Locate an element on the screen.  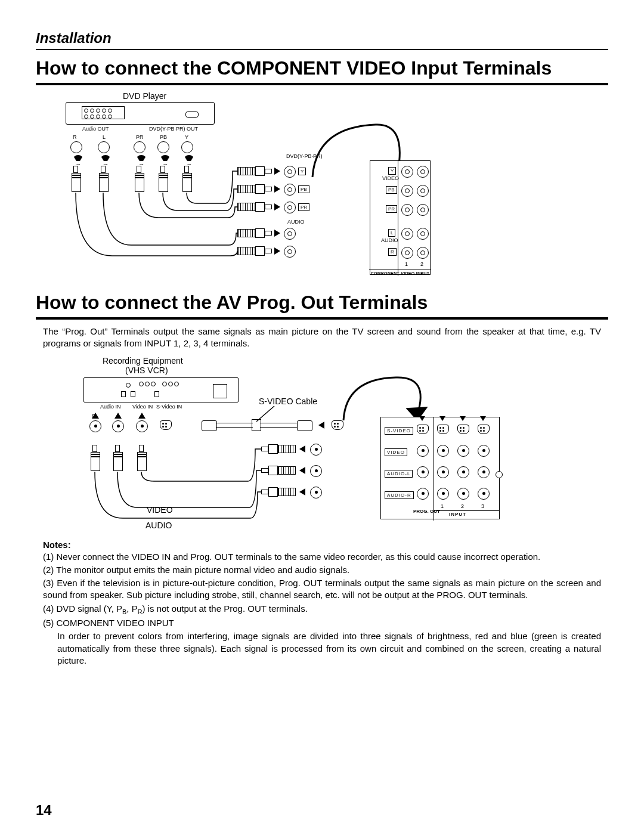
panel-rca-pr1 is located at coordinates (407, 210).